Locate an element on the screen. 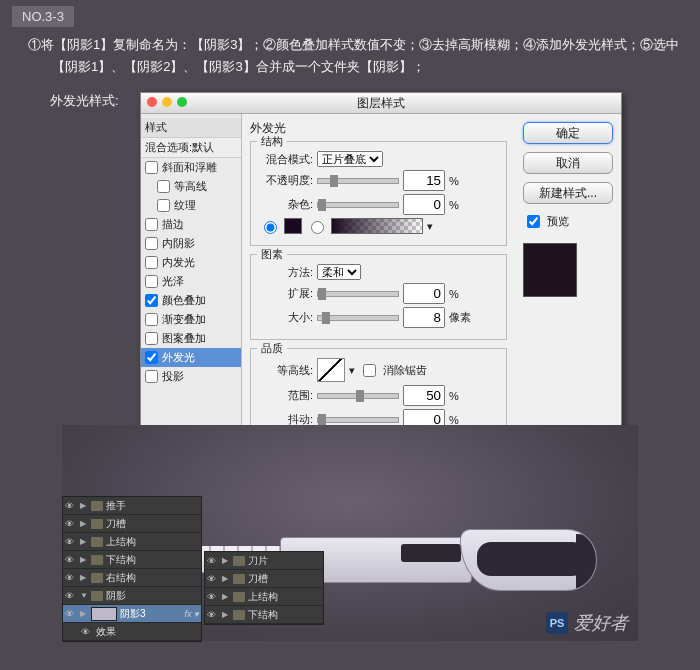  size-input is located at coordinates (424, 318).